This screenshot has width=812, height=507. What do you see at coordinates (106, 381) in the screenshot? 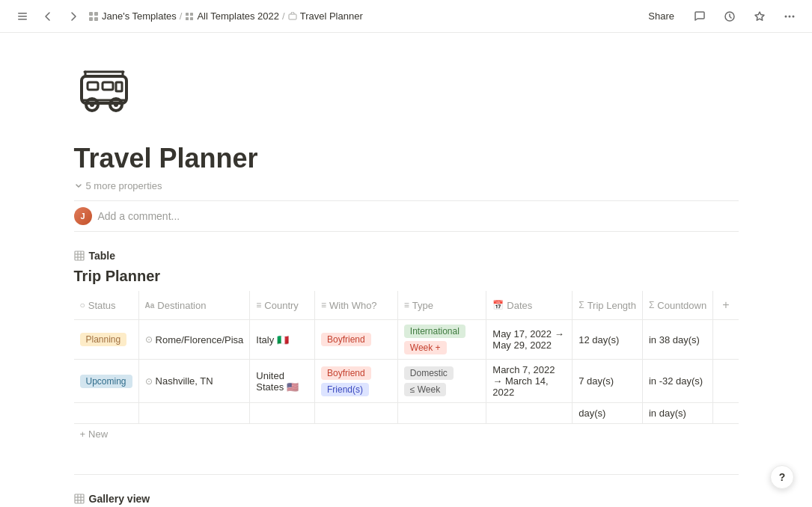
I see `status-badge: Upcoming` at bounding box center [106, 381].